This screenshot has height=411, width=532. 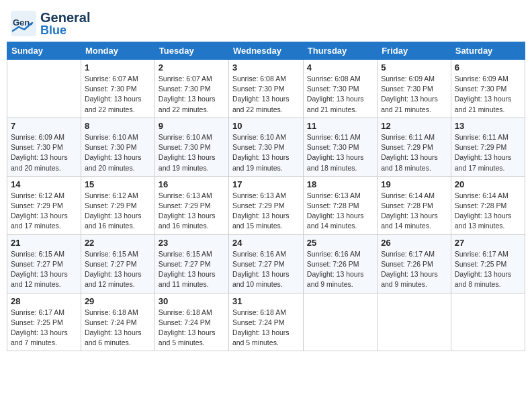 What do you see at coordinates (488, 184) in the screenshot?
I see `day-number: 20` at bounding box center [488, 184].